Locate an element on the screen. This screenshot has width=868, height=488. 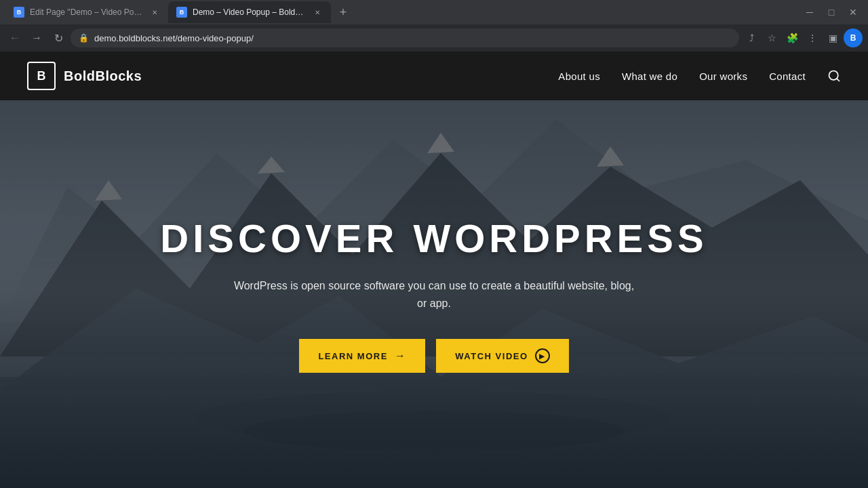
profile-button: B is located at coordinates (853, 38).